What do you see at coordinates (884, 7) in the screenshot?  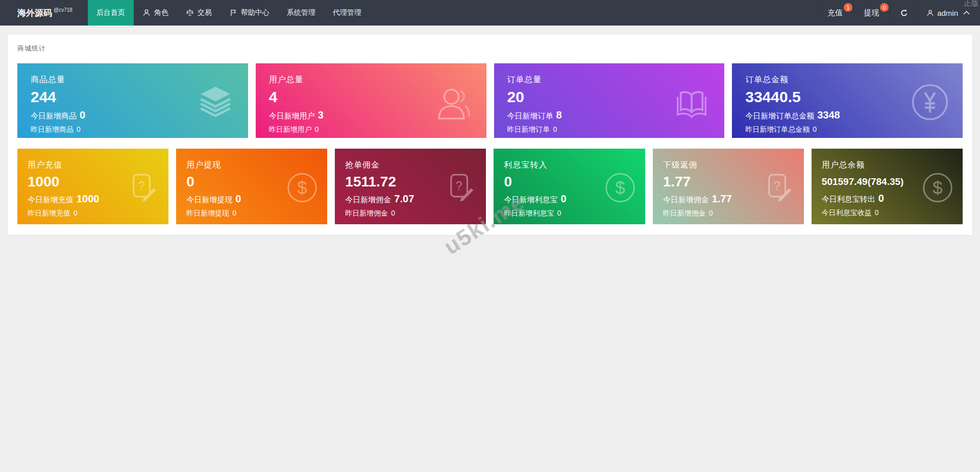 I see `notification-badge: 0` at bounding box center [884, 7].